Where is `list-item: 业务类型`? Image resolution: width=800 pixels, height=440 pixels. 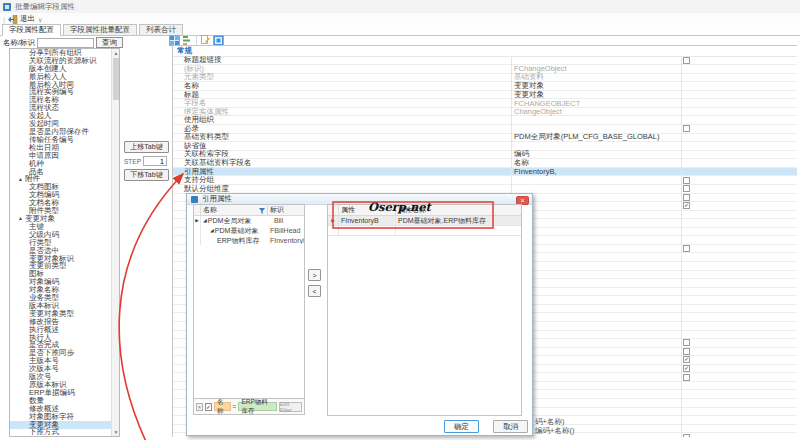
list-item: 业务类型 is located at coordinates (62, 298).